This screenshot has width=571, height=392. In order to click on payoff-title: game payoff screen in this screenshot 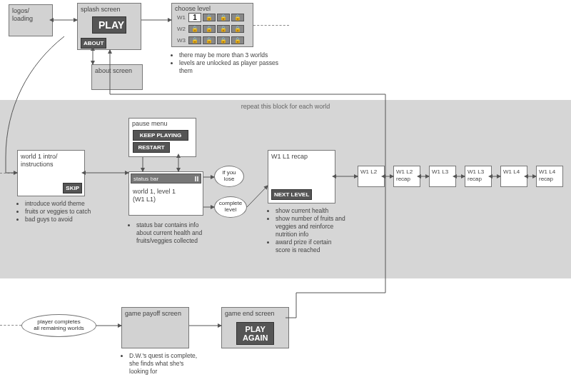, I will do `click(153, 314)`.